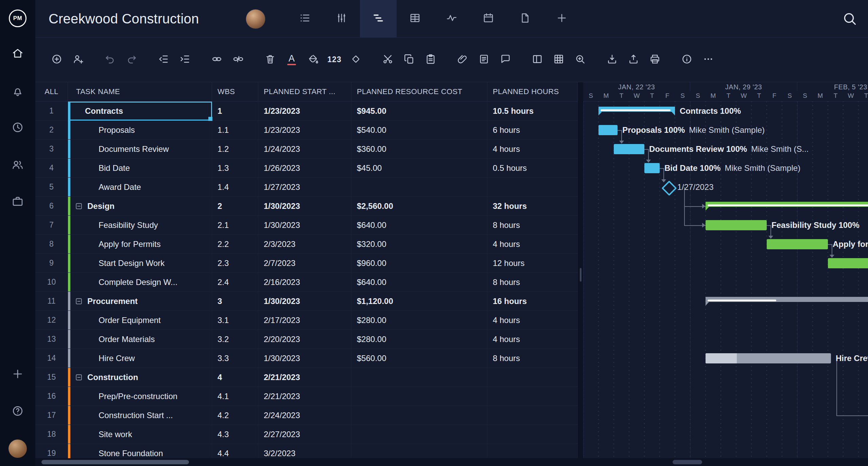 This screenshot has height=466, width=868. I want to click on attach-file-button, so click(463, 60).